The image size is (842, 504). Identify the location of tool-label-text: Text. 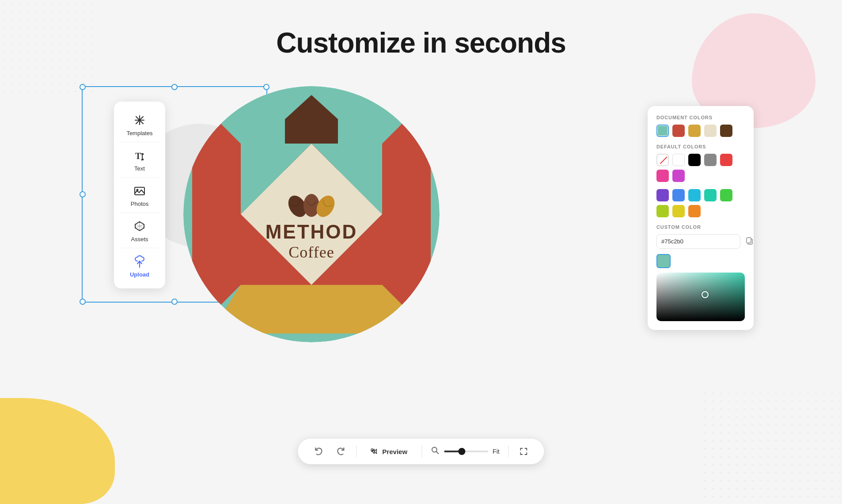
(140, 169).